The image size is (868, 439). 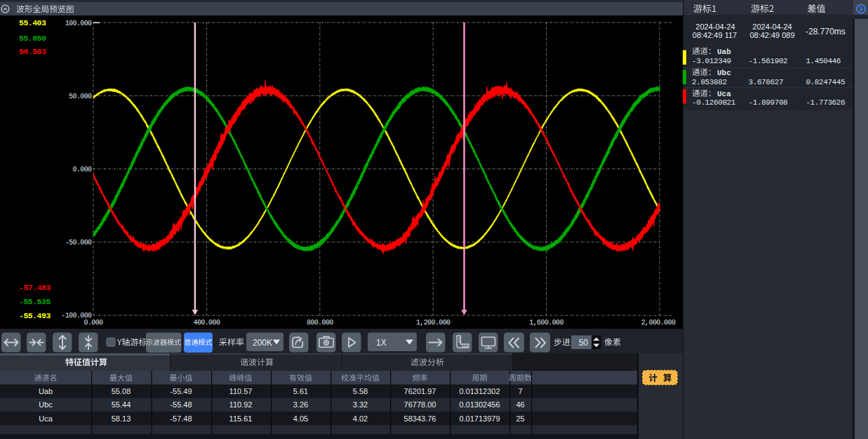 I want to click on svg-text: 25, so click(x=520, y=419).